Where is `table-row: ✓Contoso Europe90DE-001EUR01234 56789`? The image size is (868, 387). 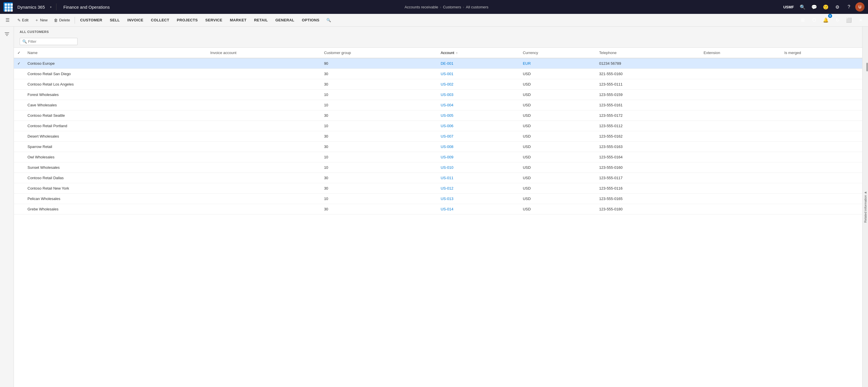 table-row: ✓Contoso Europe90DE-001EUR01234 56789 is located at coordinates (438, 63).